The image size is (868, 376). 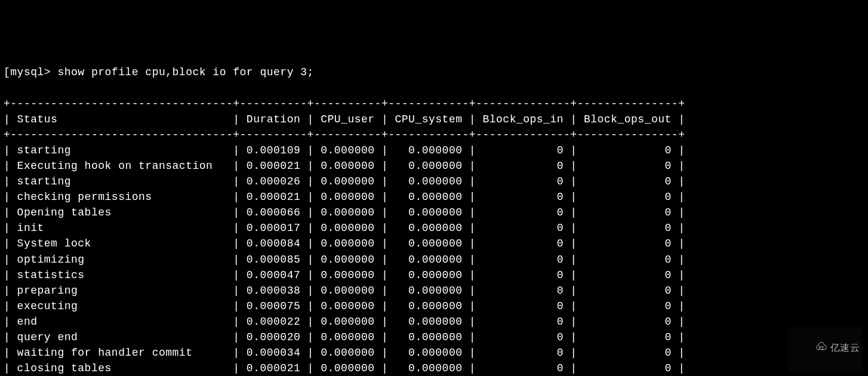 What do you see at coordinates (434, 322) in the screenshot?
I see `table-row: | end | 0.000022 | 0.000000 | 0.000000 |…` at bounding box center [434, 322].